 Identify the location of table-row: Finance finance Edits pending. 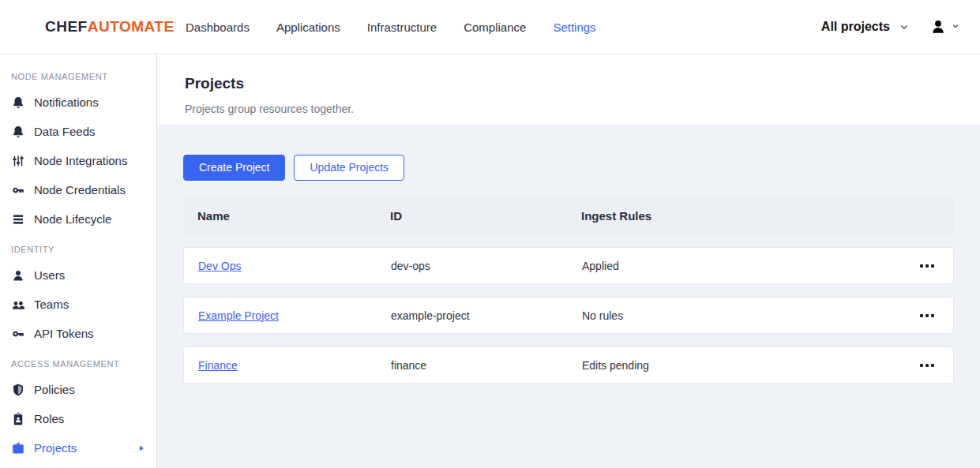
(569, 365).